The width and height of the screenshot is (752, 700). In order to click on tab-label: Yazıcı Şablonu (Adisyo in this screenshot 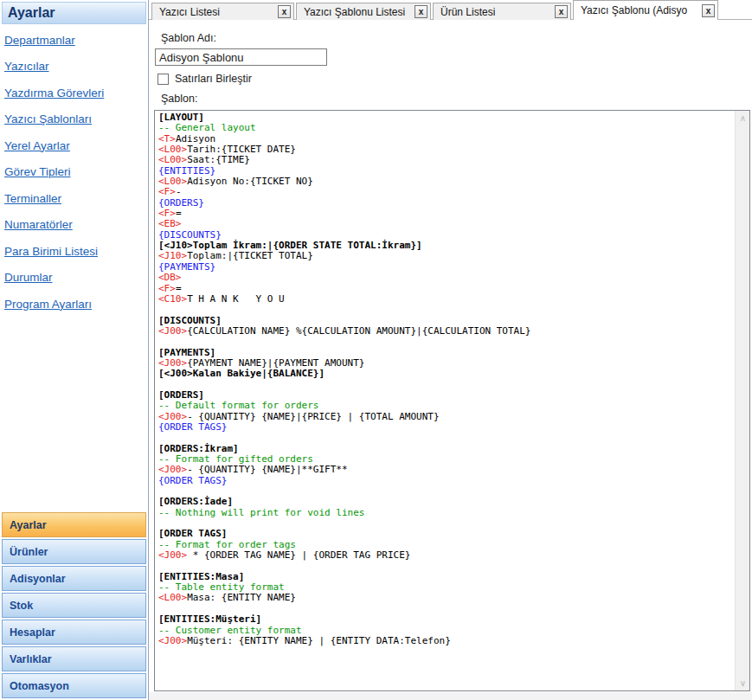, I will do `click(633, 10)`.